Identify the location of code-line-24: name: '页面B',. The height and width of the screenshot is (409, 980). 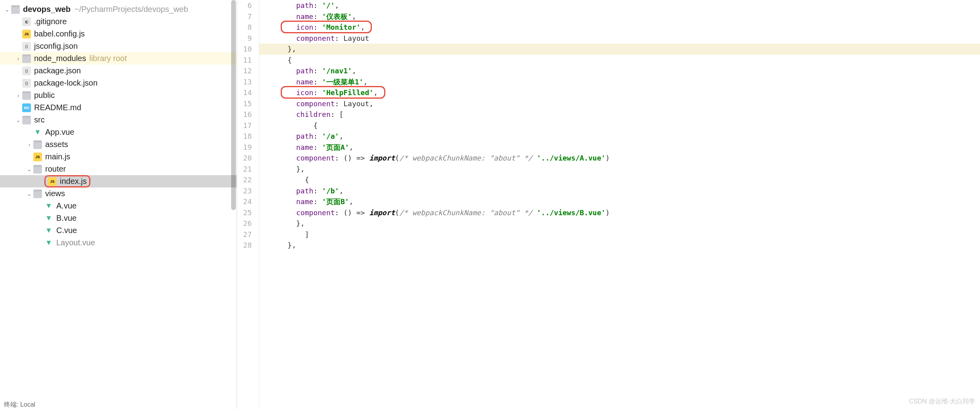
(620, 202).